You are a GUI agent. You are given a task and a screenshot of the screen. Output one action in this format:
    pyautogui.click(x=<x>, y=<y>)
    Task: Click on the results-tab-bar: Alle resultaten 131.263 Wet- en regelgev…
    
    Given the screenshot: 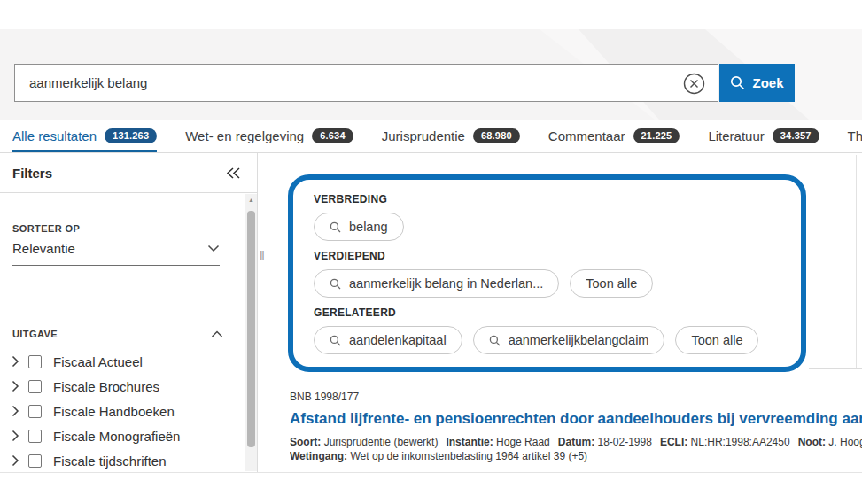 What is the action you would take?
    pyautogui.click(x=431, y=136)
    